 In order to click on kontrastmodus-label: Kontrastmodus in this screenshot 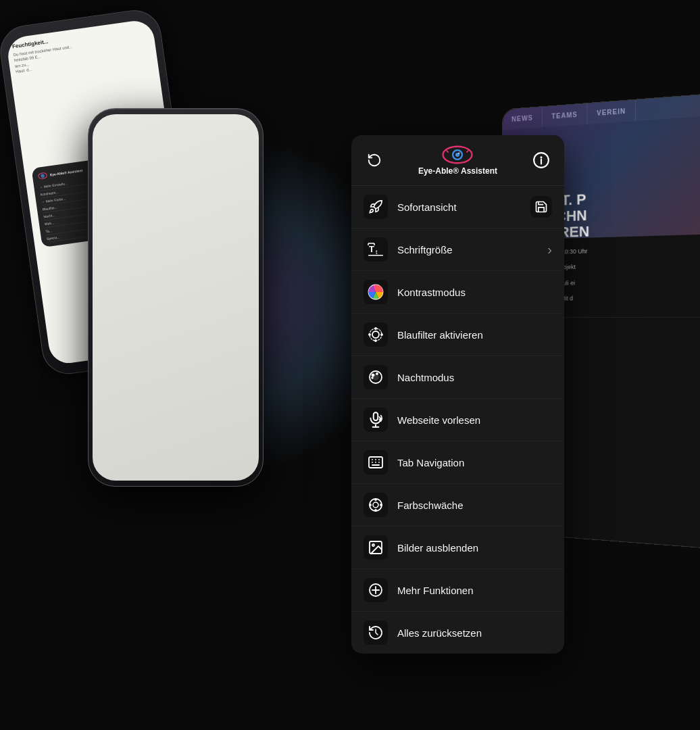, I will do `click(474, 292)`.